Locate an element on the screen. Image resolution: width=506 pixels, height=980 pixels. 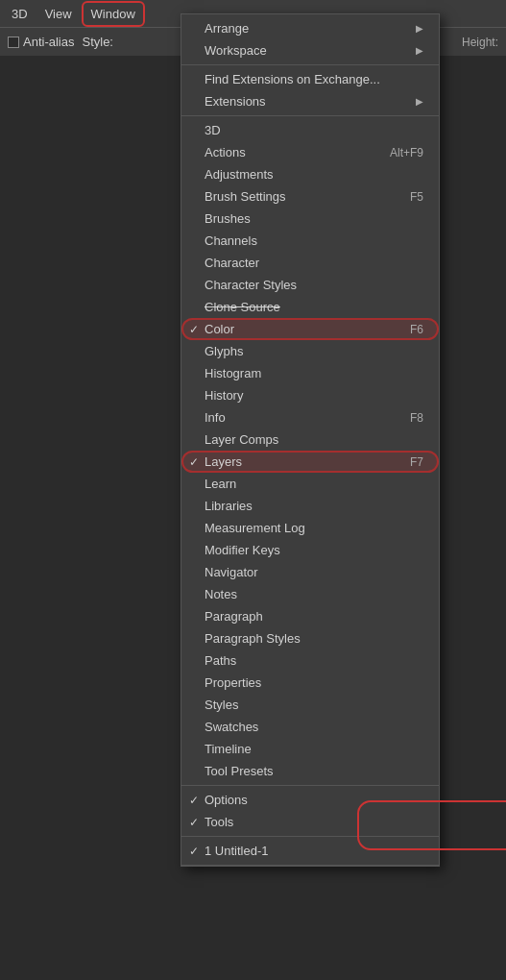
menu-item-label: Info is located at coordinates (215, 417).